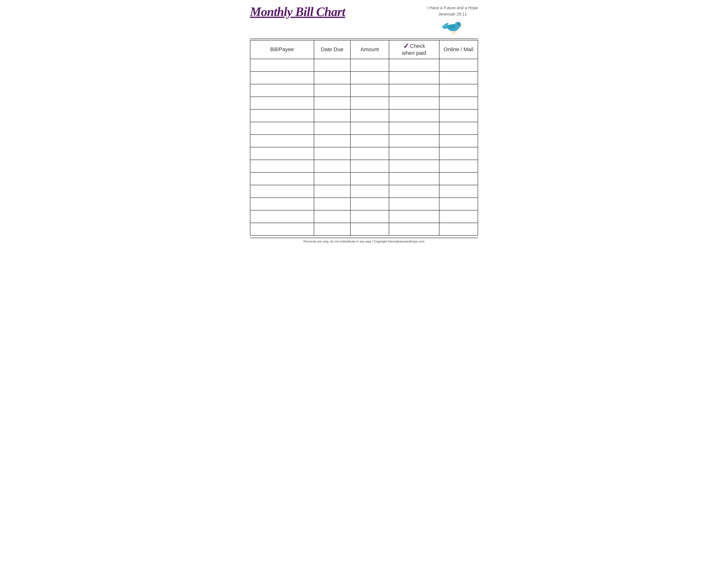 This screenshot has height=582, width=728. I want to click on check-label: Check, so click(418, 46).